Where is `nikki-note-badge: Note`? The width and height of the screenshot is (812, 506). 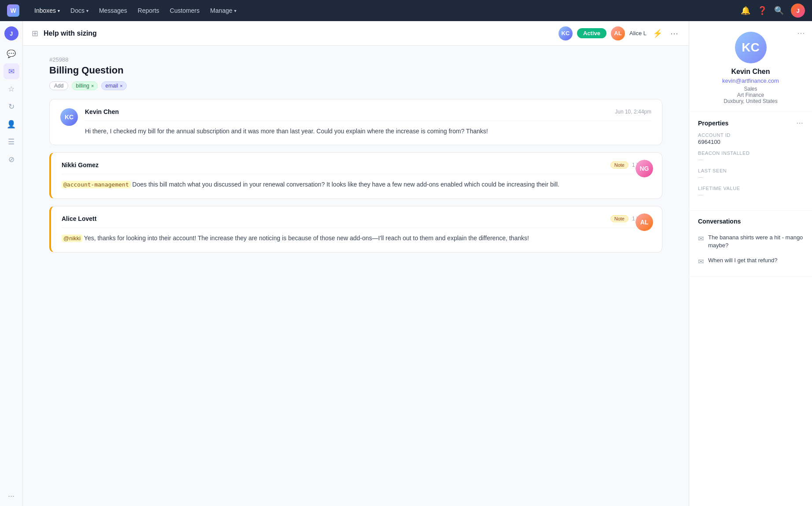
nikki-note-badge: Note is located at coordinates (620, 165).